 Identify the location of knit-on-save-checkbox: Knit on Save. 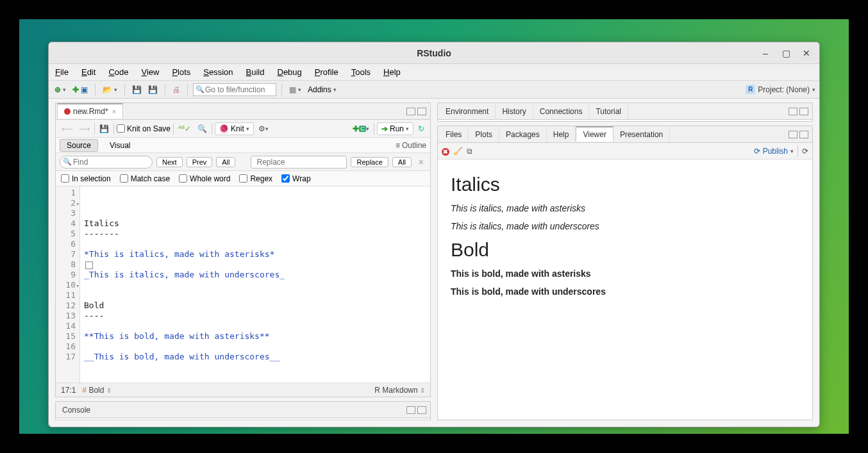
(144, 129).